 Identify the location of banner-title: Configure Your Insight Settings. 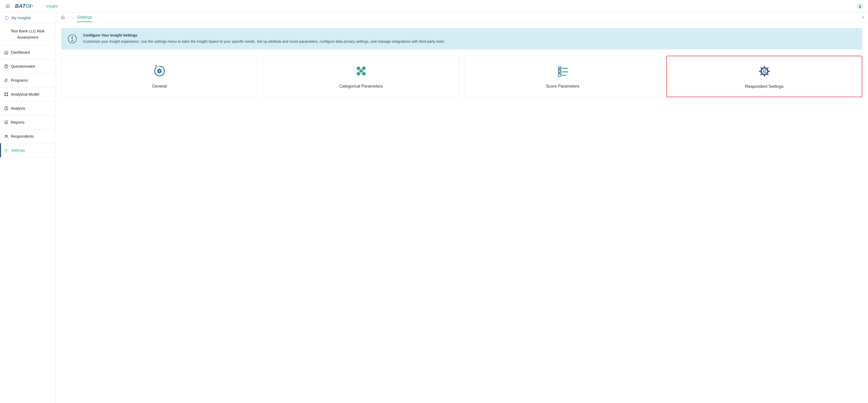
(264, 35).